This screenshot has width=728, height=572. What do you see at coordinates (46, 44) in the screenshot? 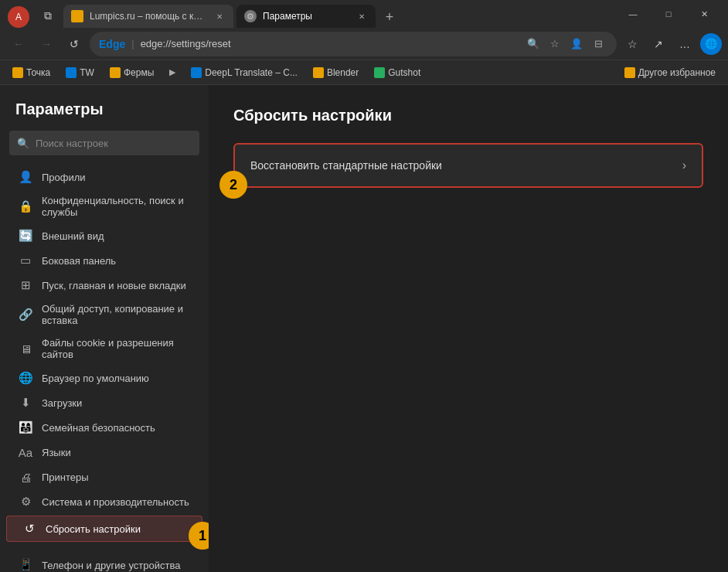
I see `forward-button: →` at bounding box center [46, 44].